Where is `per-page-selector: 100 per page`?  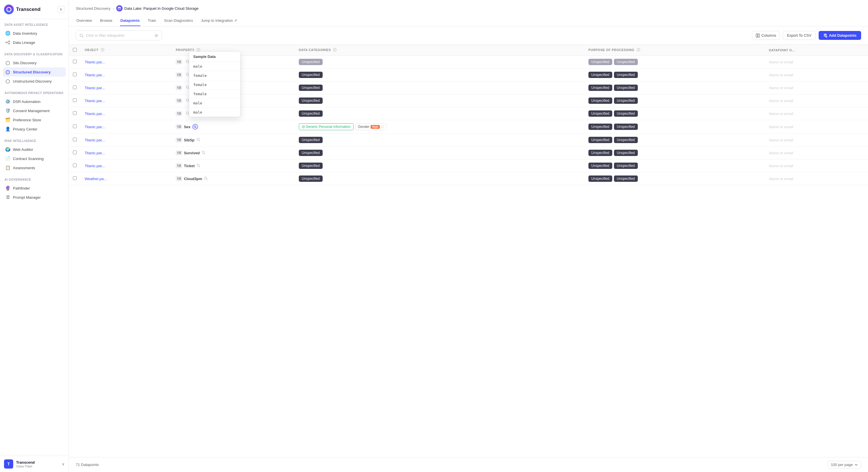 per-page-selector: 100 per page is located at coordinates (844, 465).